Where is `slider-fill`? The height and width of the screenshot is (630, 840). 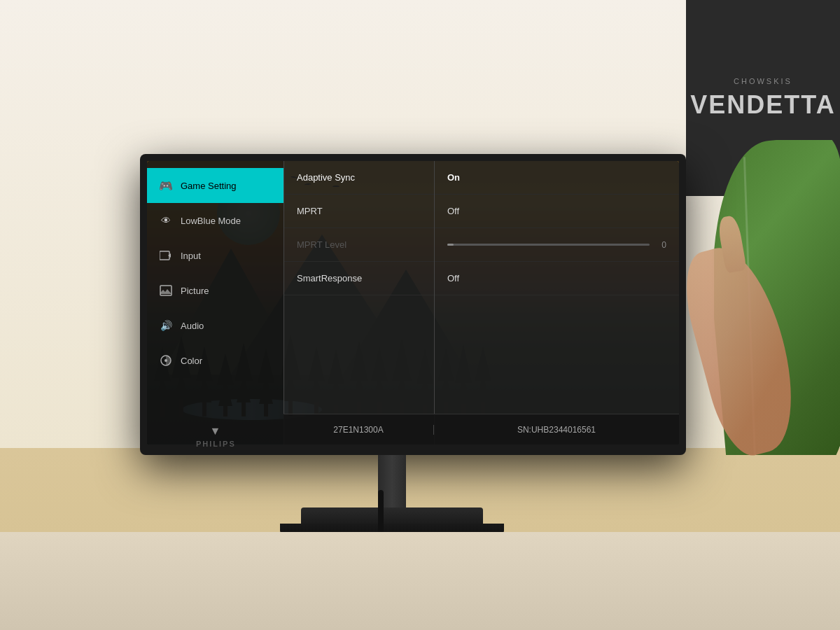
slider-fill is located at coordinates (451, 245).